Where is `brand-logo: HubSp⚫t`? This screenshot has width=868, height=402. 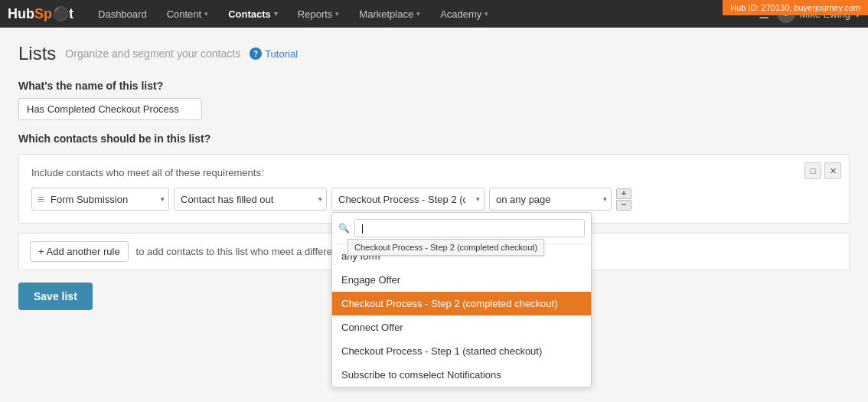 brand-logo: HubSp⚫t is located at coordinates (41, 14).